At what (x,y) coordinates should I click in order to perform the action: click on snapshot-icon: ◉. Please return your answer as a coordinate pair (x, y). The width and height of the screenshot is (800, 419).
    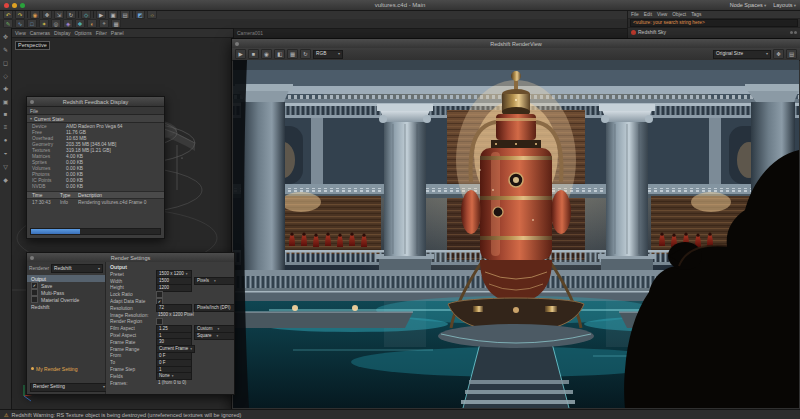
    Looking at the image, I should click on (266, 54).